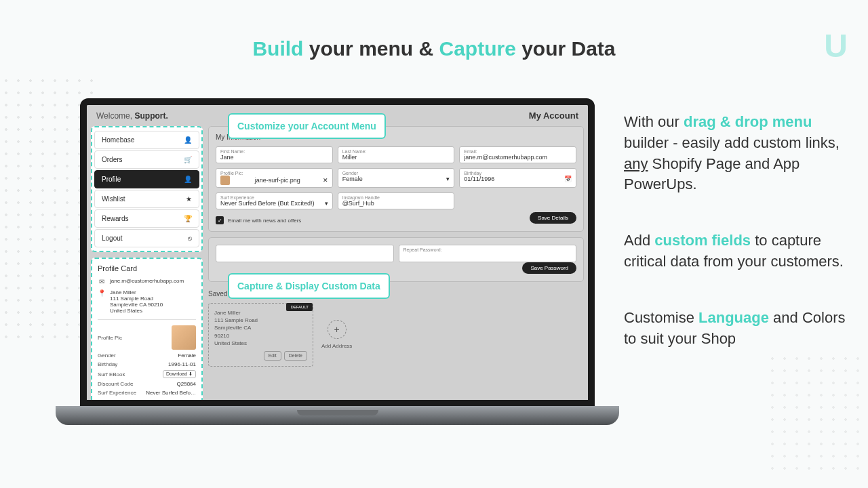  What do you see at coordinates (132, 116) in the screenshot?
I see `welcome-text: Welcome, Support.` at bounding box center [132, 116].